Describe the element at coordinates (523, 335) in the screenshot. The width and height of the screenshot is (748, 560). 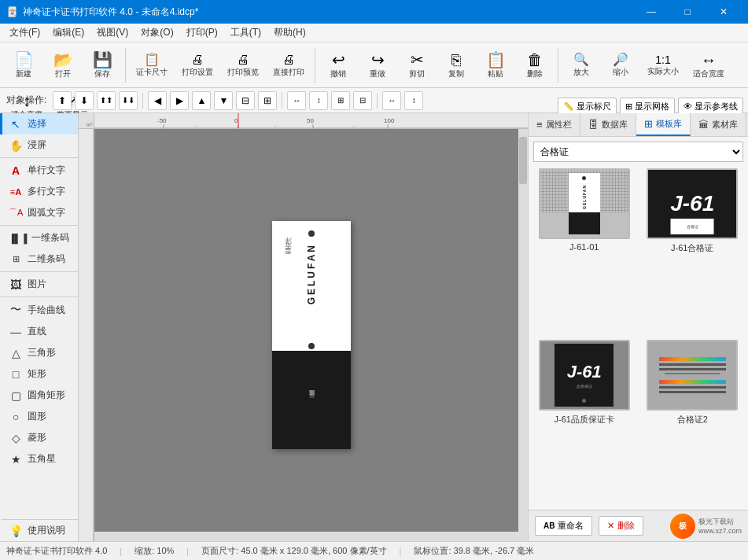
I see `vertical-scrollbar` at that location.